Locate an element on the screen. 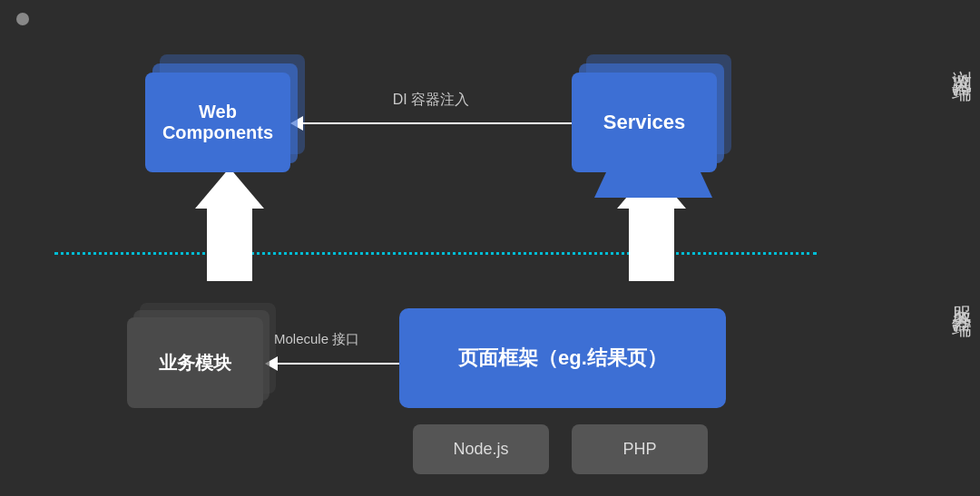  server-label: 服务器端 is located at coordinates (962, 297).